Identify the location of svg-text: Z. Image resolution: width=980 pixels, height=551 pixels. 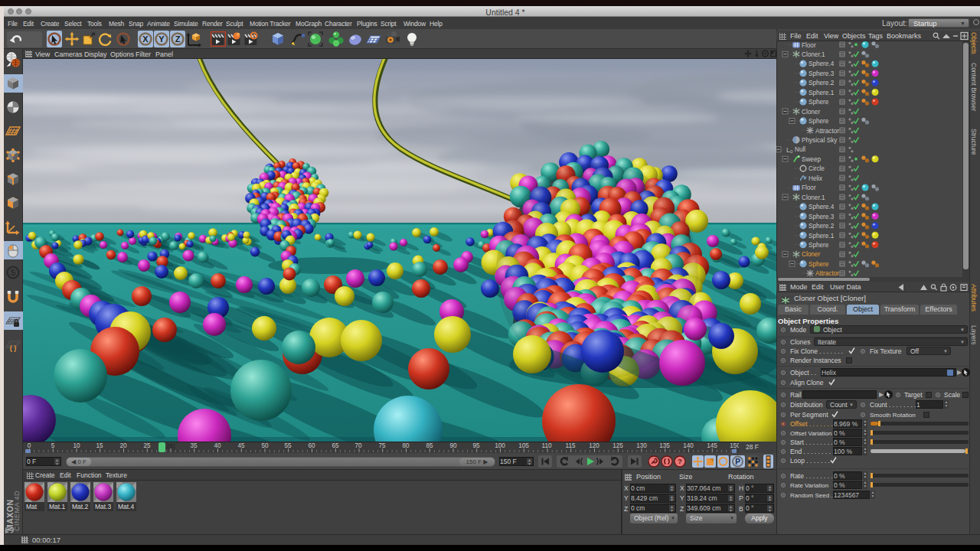
(178, 39).